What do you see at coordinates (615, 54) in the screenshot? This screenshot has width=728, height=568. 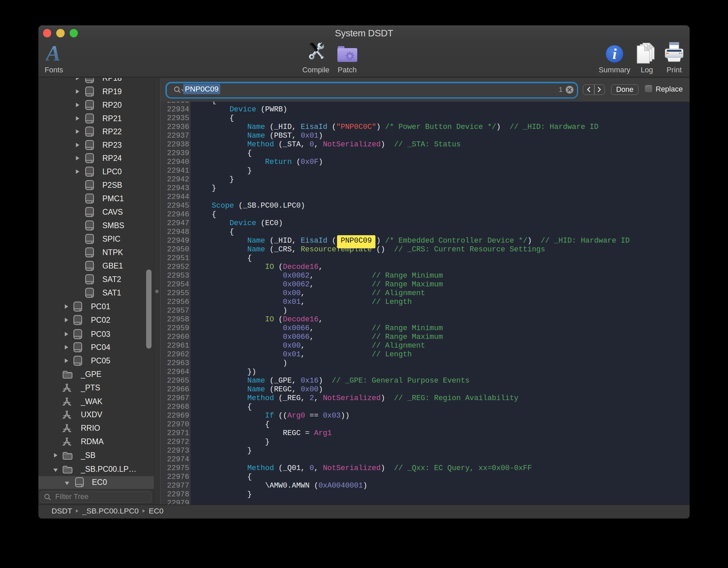 I see `svg-text: i` at bounding box center [615, 54].